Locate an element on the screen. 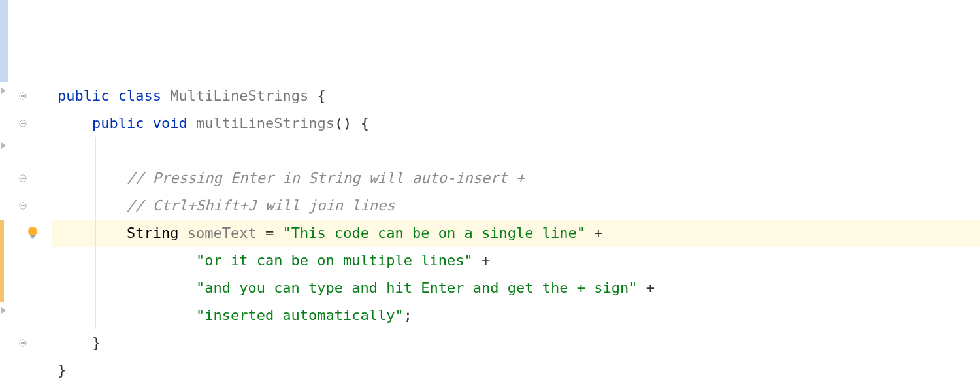 The width and height of the screenshot is (980, 392). variable: someText is located at coordinates (222, 233).